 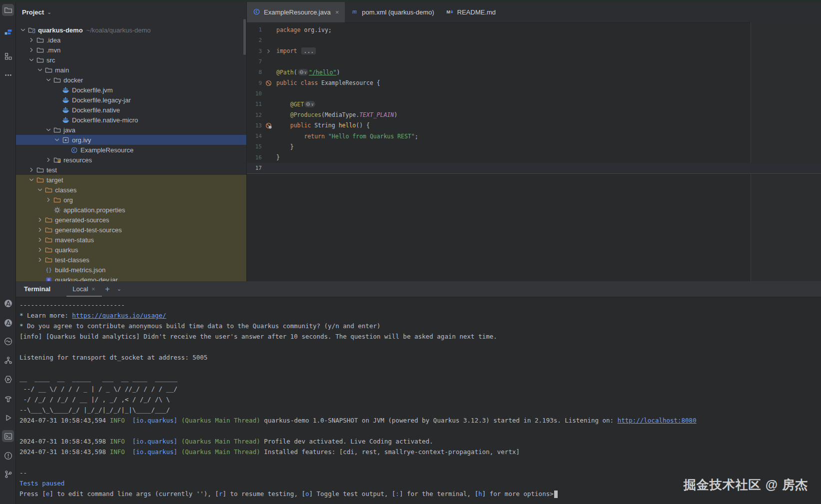 I want to click on tree-indent, so click(x=57, y=120).